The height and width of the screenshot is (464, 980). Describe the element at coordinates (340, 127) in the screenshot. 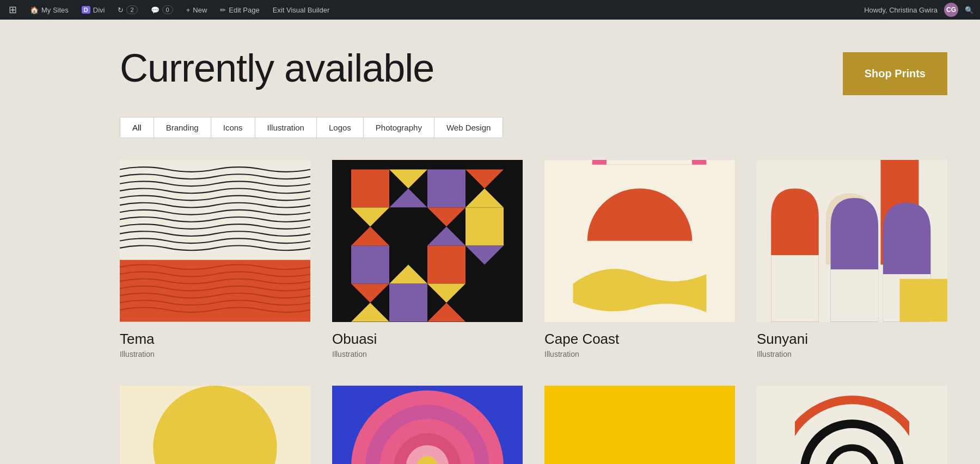

I see `filter-tab-logos: Logos` at that location.